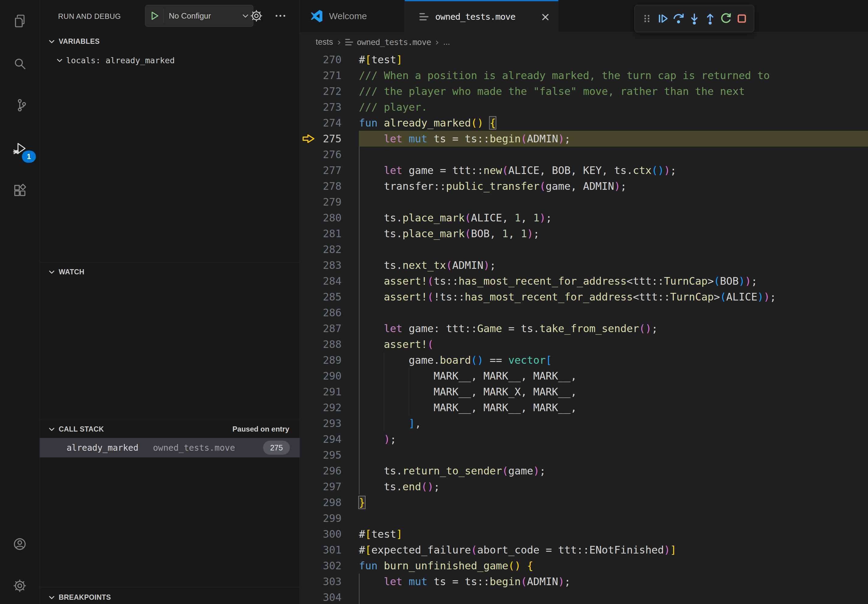 This screenshot has height=604, width=868. What do you see at coordinates (613, 328) in the screenshot?
I see `code-line-content: let game: ttt::Game = ts.take_from_sende…` at bounding box center [613, 328].